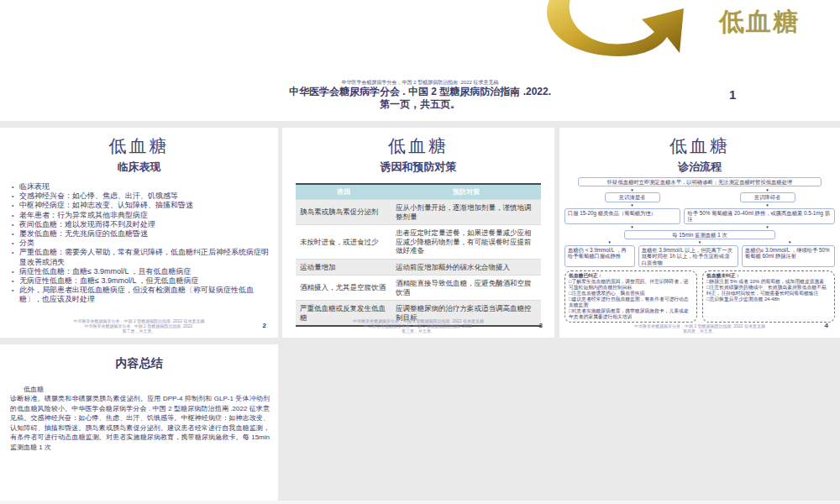 Image resolution: width=840 pixels, height=504 pixels. Describe the element at coordinates (344, 213) in the screenshot. I see `cell-cause: 胰岛素或胰岛素促分泌剂` at that location.